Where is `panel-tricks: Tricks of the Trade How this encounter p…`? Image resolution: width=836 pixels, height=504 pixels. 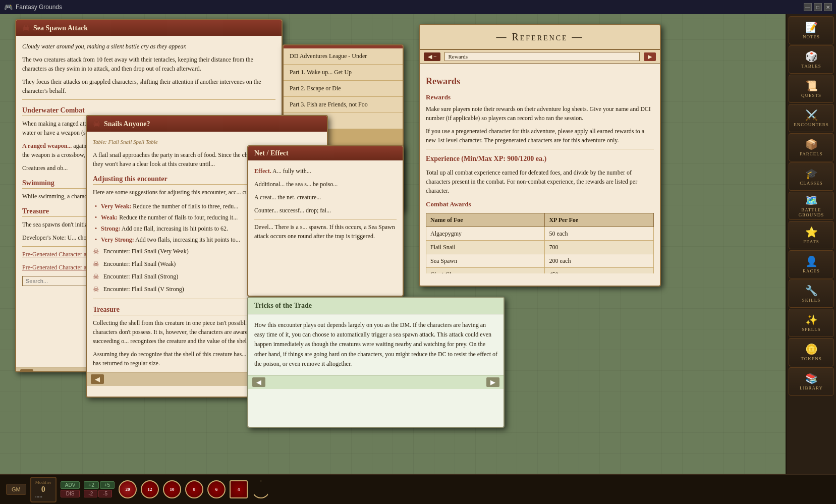 panel-tricks: Tricks of the Trade How this encounter p… is located at coordinates (376, 362).